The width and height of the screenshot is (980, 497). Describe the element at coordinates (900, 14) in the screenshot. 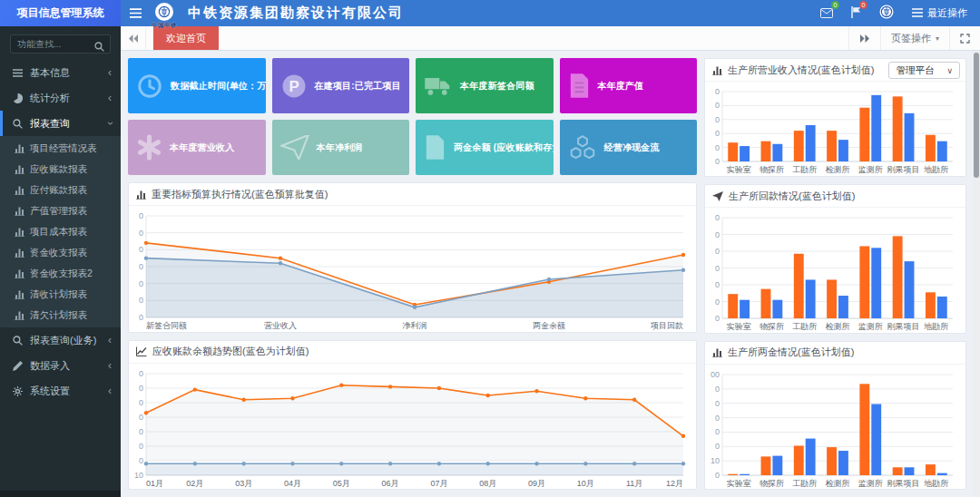

I see `topbar-actions: 0 0 最近操作` at that location.